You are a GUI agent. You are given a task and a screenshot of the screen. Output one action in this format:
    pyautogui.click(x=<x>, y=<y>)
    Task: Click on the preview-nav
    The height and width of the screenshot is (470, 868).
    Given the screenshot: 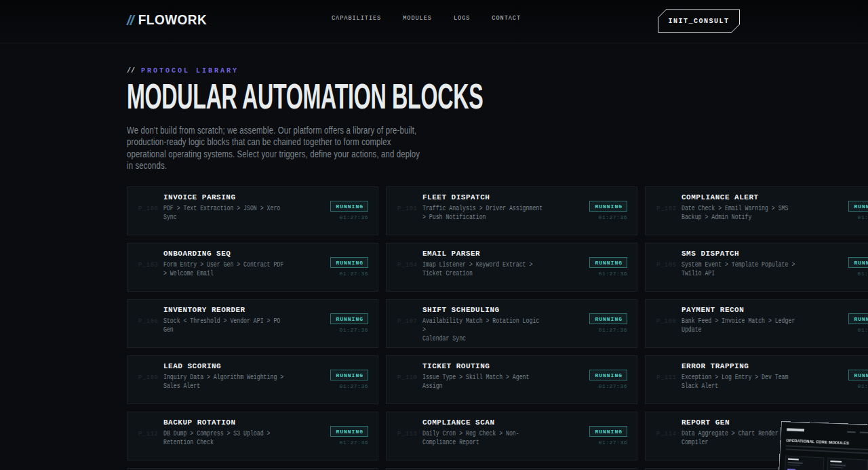 What is the action you would take?
    pyautogui.click(x=857, y=433)
    